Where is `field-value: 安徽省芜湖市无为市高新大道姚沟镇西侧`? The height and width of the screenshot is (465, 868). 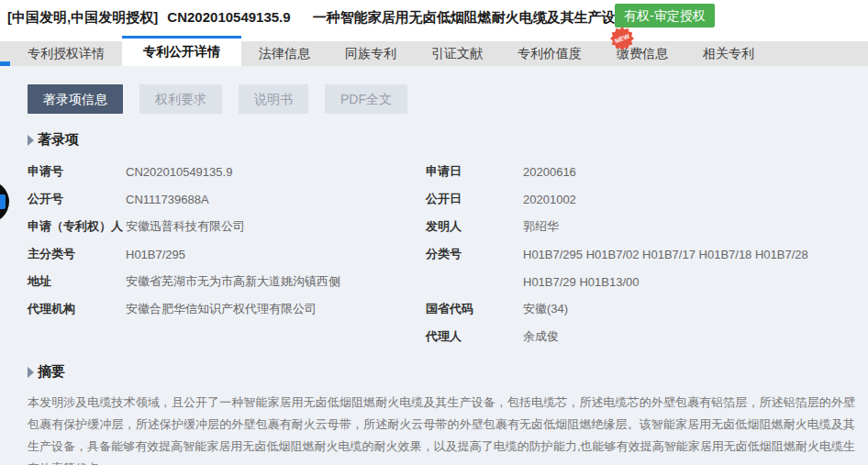
field-value: 安徽省芜湖市无为市高新大道姚沟镇西侧 is located at coordinates (275, 282).